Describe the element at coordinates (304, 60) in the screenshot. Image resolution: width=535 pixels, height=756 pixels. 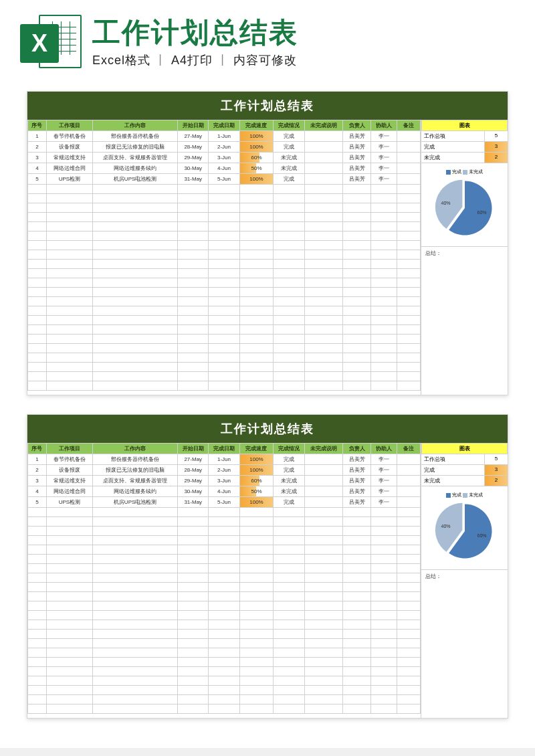
I see `subtitle: Excel格式丨A4打印丨内容可修改` at that location.